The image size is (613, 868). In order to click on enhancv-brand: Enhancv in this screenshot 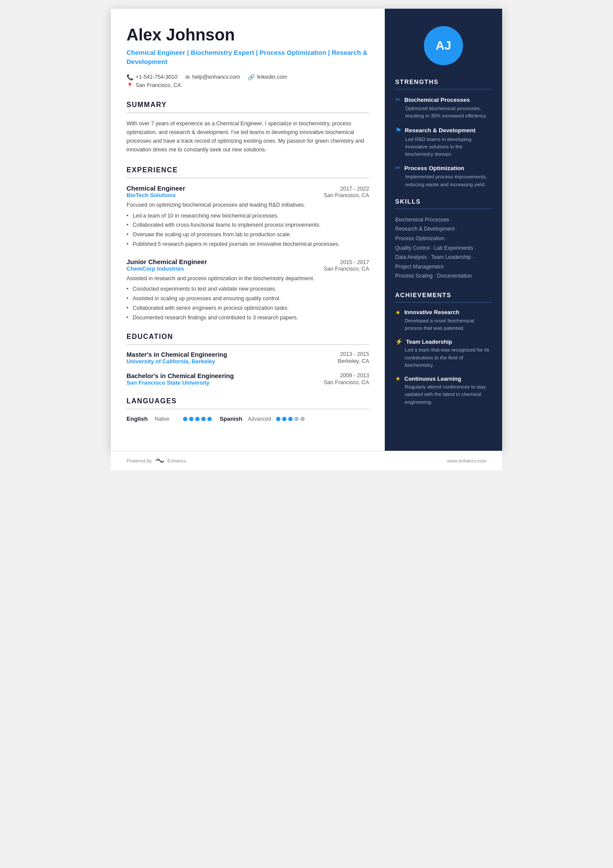, I will do `click(177, 461)`.